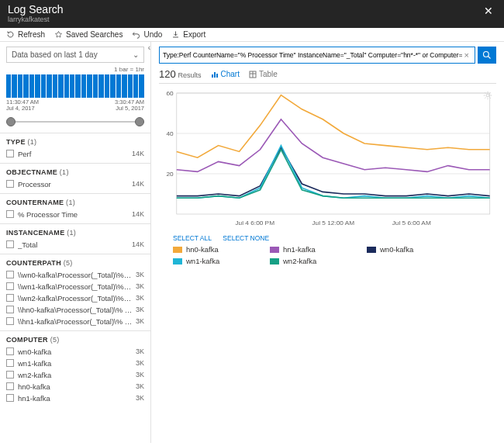  Describe the element at coordinates (75, 214) in the screenshot. I see `facet-item: % Processor Time14K` at that location.